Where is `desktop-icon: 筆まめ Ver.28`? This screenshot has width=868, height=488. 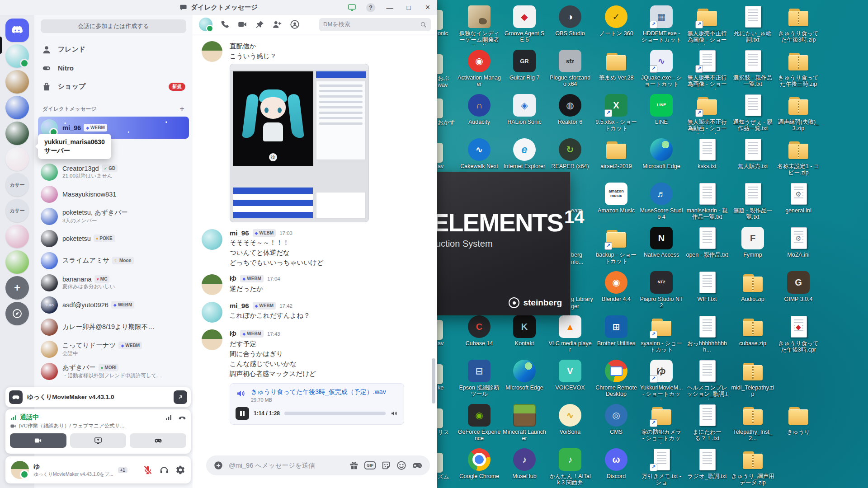
desktop-icon: 筆まめ Ver.28 is located at coordinates (616, 65).